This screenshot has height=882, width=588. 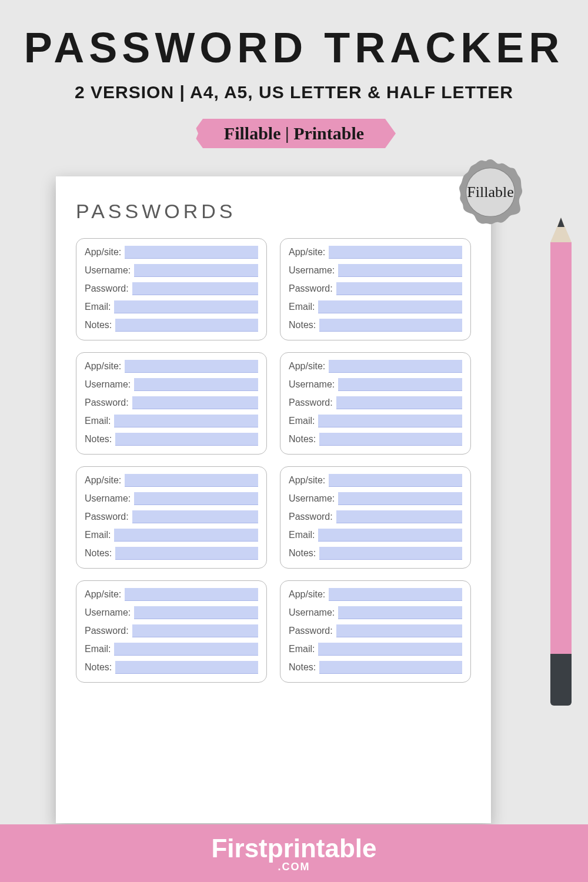 What do you see at coordinates (294, 848) in the screenshot?
I see `footer-brand: Firstprintable` at bounding box center [294, 848].